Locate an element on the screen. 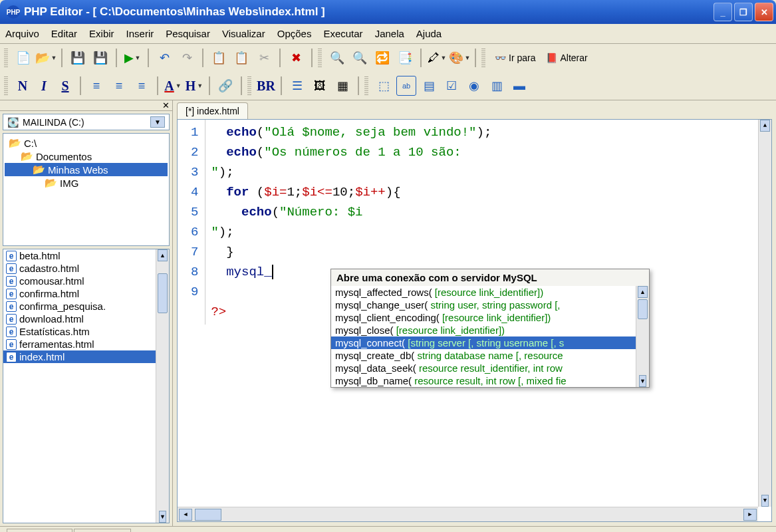 This screenshot has width=776, height=532. autocomplete-item: mysql_client_encoding( [resource link_id… is located at coordinates (490, 318).